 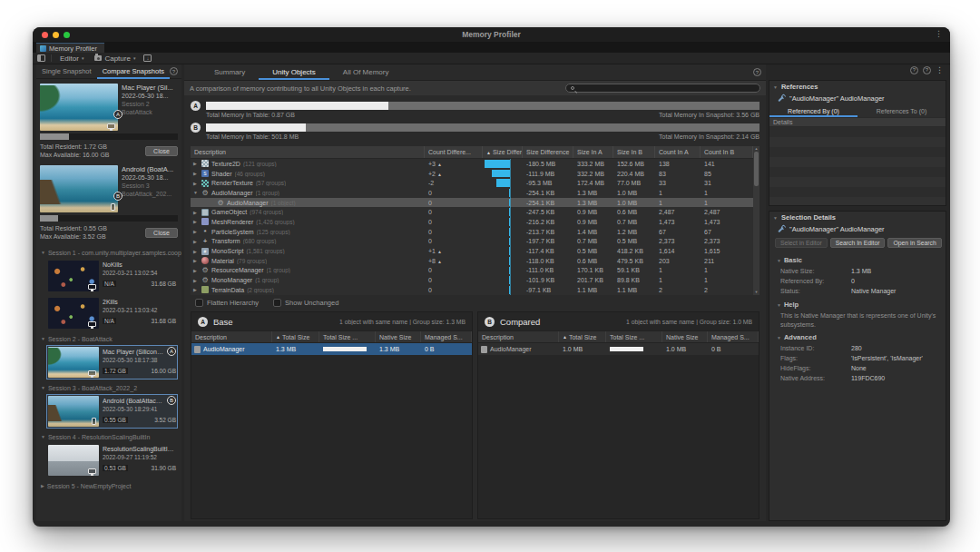 What do you see at coordinates (113, 411) in the screenshot?
I see `snapshot-list-item: Android (BoatAttack (...B2022-05-30 18:2…` at bounding box center [113, 411].